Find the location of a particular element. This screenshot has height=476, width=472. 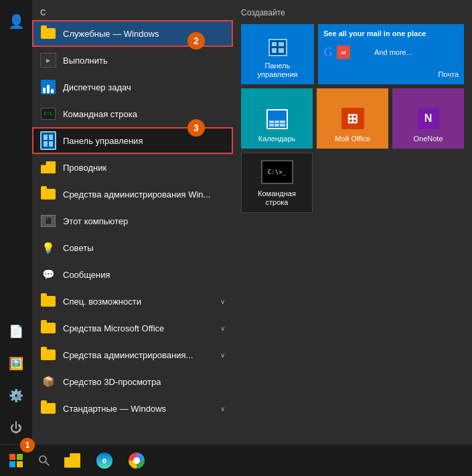

start-button: 1 is located at coordinates (16, 461).